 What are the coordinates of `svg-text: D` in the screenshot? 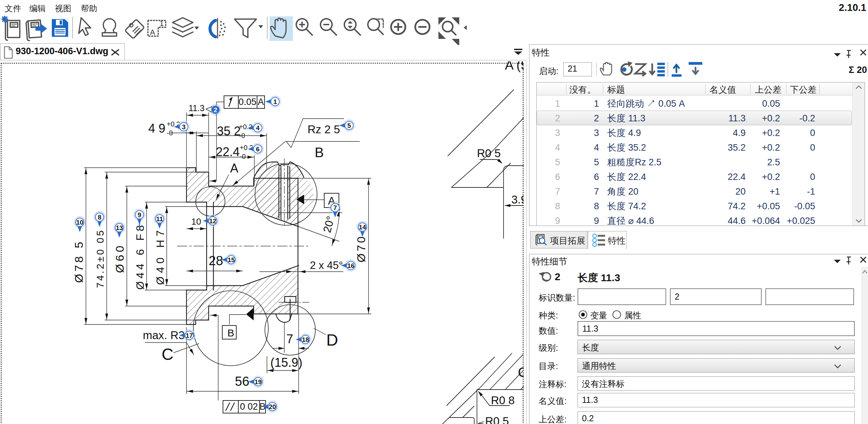 It's located at (332, 340).